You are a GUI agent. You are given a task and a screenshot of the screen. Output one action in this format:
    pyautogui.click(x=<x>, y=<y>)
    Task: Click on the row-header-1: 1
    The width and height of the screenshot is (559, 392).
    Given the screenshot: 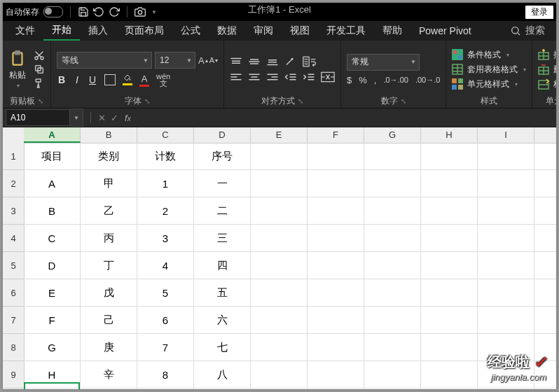 What is the action you would take?
    pyautogui.click(x=13, y=157)
    